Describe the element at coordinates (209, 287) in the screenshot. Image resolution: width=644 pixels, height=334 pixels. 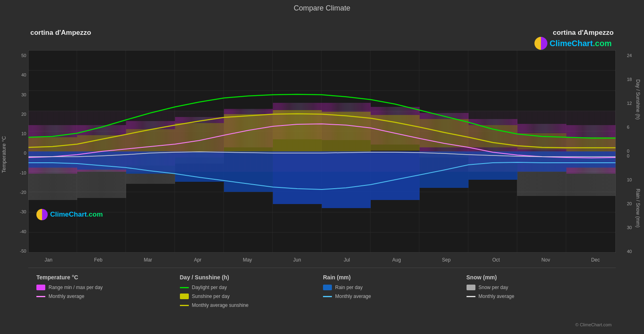
I see `legend-label-daylight: Daylight per day` at that location.